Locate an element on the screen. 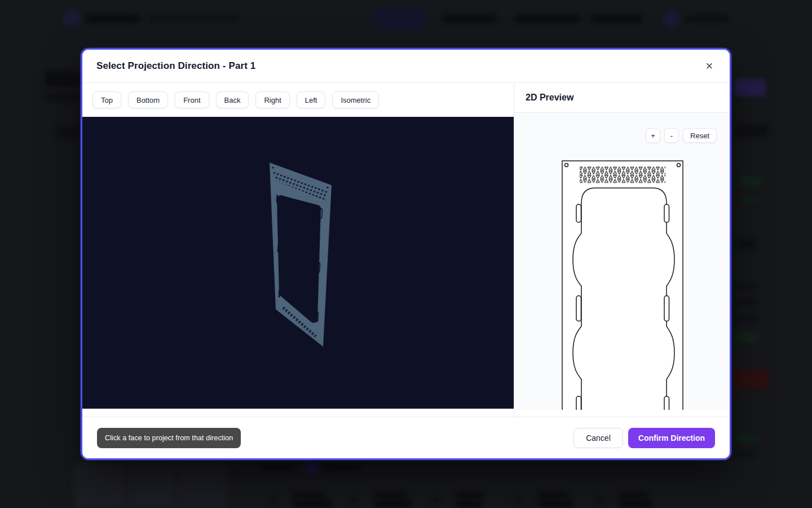  direction-button-isometric: Isometric is located at coordinates (355, 100).